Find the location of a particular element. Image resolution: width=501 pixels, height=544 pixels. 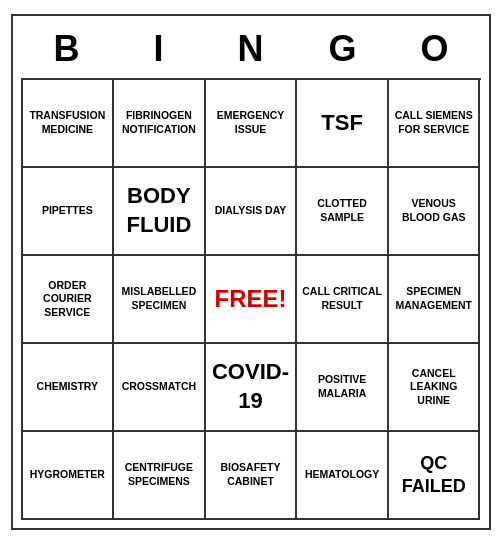

bingo-cell-5: PIPETTES is located at coordinates (69, 212).